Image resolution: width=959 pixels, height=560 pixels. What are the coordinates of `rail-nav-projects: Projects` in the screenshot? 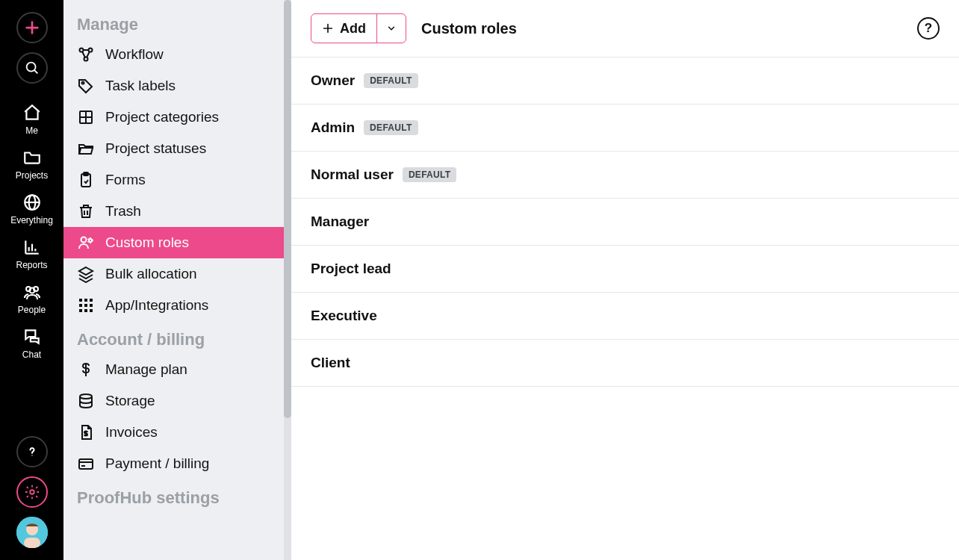 It's located at (31, 163).